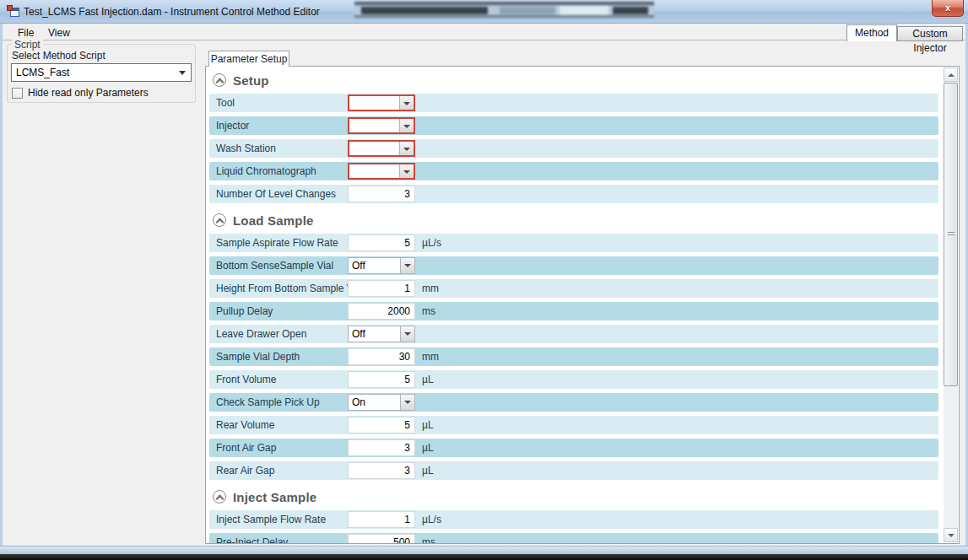 This screenshot has height=560, width=968. What do you see at coordinates (574, 103) in the screenshot?
I see `parameter-row: Tool` at bounding box center [574, 103].